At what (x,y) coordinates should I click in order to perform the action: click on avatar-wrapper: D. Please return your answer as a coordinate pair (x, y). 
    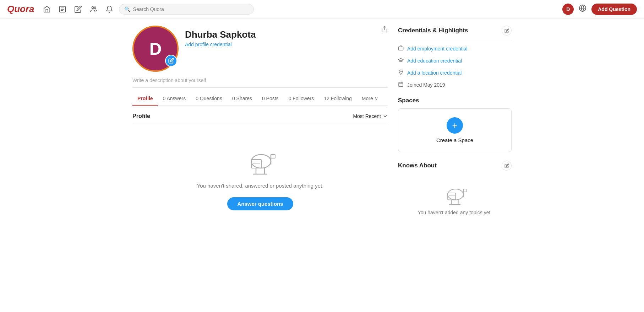
    Looking at the image, I should click on (155, 49).